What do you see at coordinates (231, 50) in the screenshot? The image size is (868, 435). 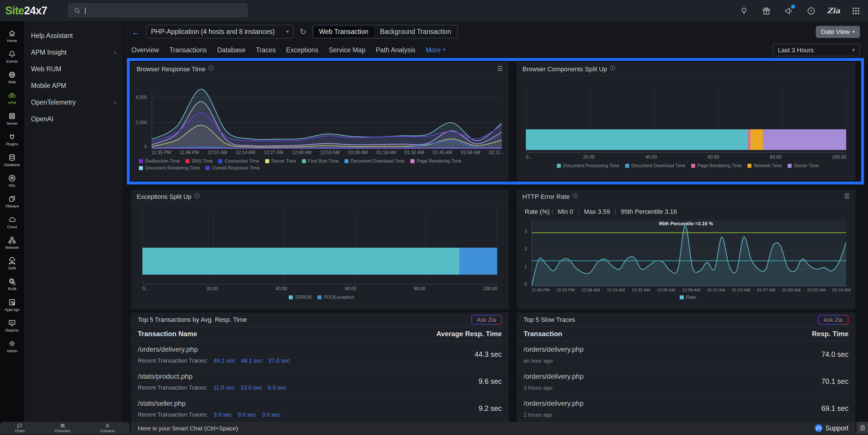 I see `tab-database: Database` at bounding box center [231, 50].